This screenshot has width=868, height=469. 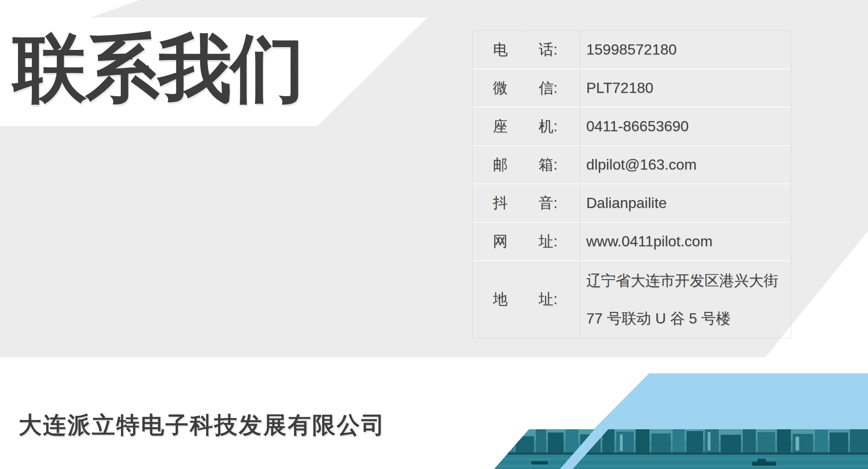 What do you see at coordinates (548, 203) in the screenshot?
I see `label-second-char: 音:` at bounding box center [548, 203].